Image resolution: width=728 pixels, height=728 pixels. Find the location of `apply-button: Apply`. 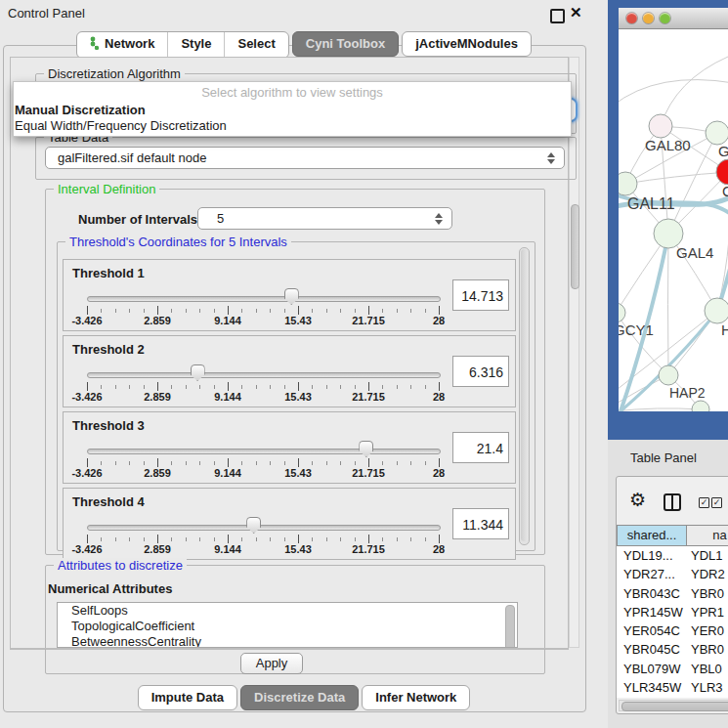

apply-button: Apply is located at coordinates (272, 664).